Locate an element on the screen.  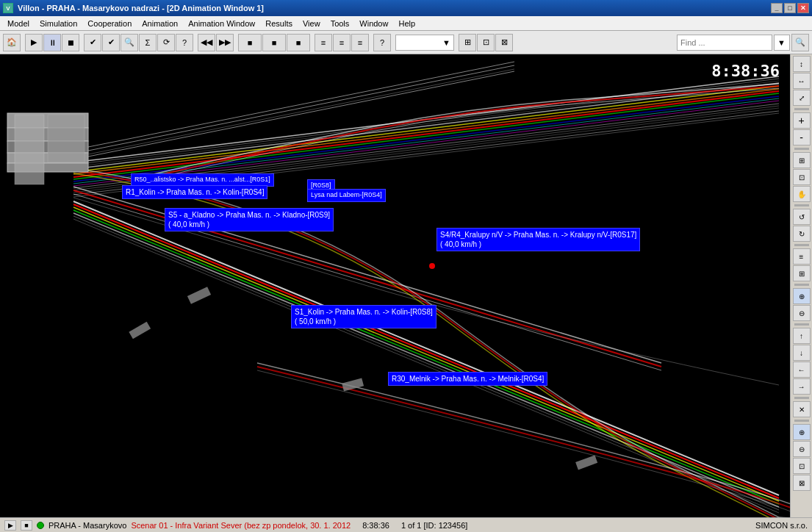
tb-input-button: ? is located at coordinates (382, 43).